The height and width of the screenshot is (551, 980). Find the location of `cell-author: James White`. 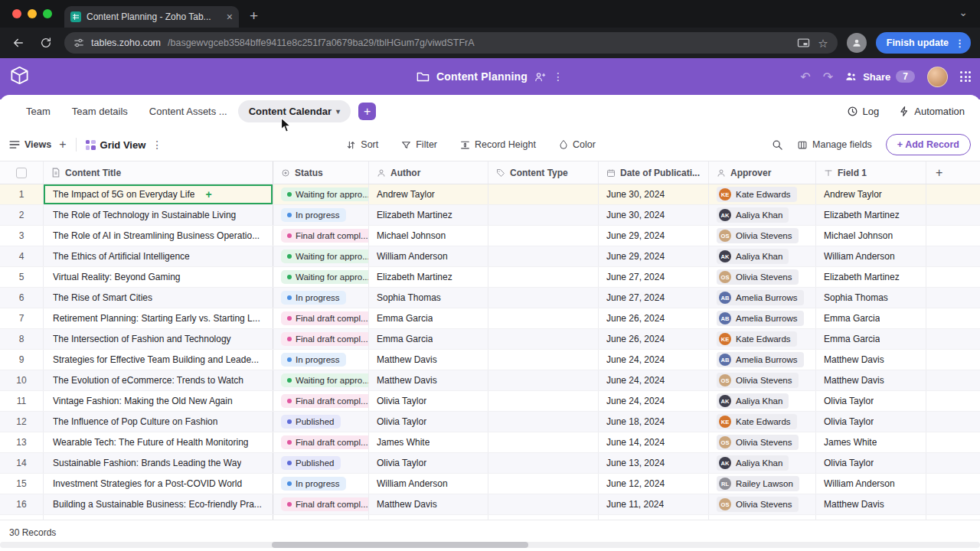

cell-author: James White is located at coordinates (429, 442).